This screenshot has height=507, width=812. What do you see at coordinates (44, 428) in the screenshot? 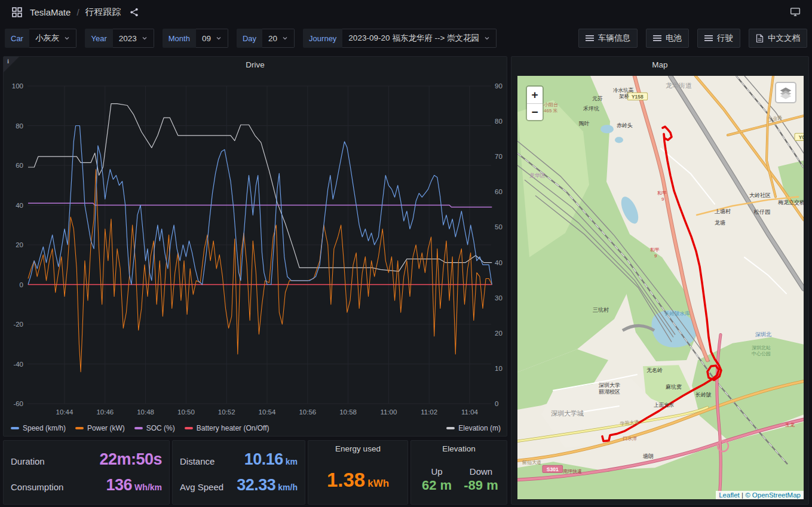
I see `legend-label: Speed (km/h)` at bounding box center [44, 428].